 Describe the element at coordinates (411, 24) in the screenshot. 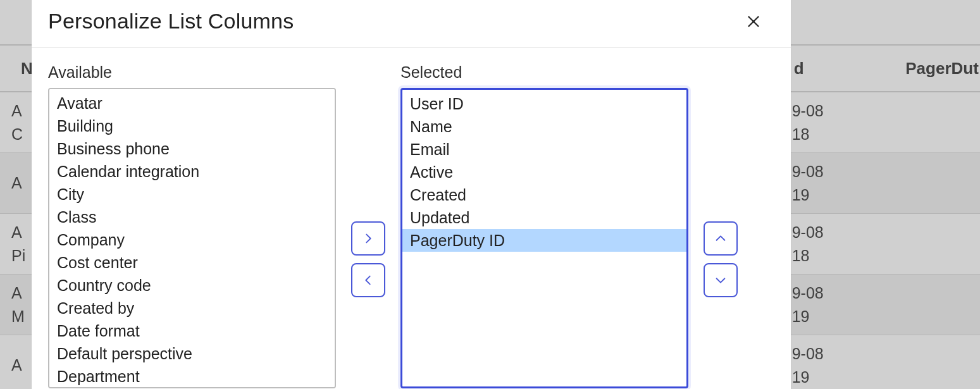

I see `modal-header: Personalize List Columns` at that location.